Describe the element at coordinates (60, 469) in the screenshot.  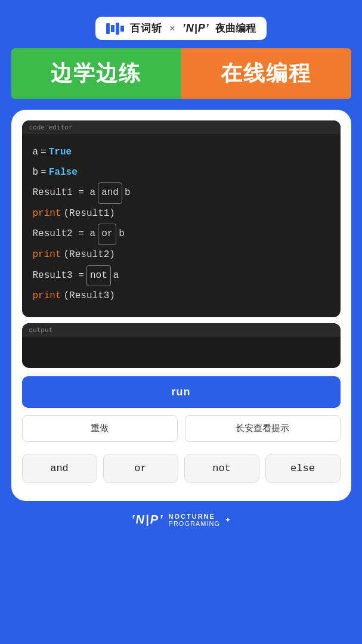
I see `keyword-tile-and: and` at that location.